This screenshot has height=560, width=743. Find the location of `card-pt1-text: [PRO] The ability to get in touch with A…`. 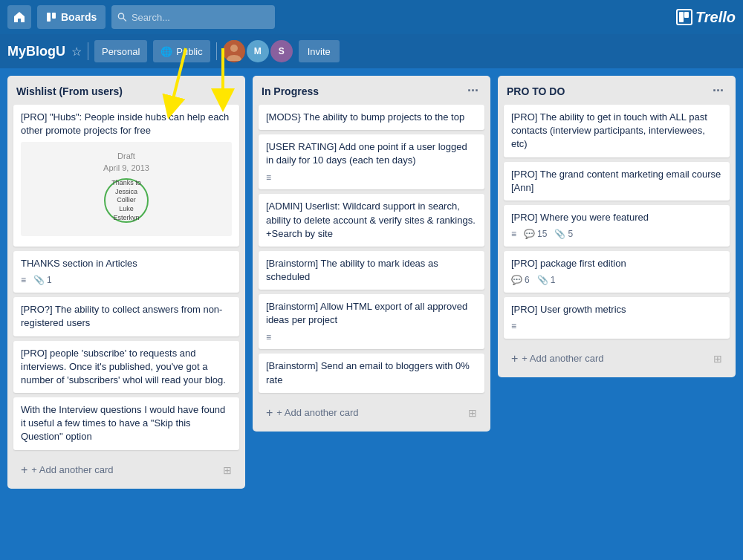

card-pt1-text: [PRO] The ability to get in touch with A… is located at coordinates (609, 131).